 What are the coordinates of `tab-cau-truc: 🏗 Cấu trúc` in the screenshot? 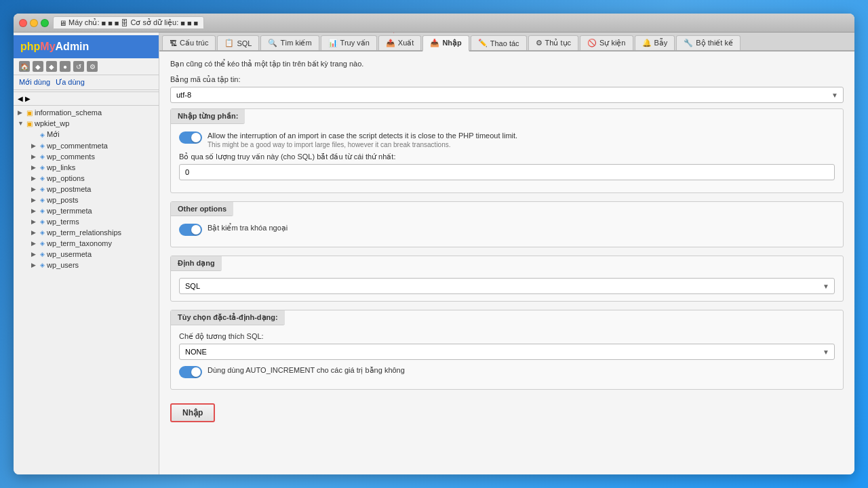 It's located at (189, 43).